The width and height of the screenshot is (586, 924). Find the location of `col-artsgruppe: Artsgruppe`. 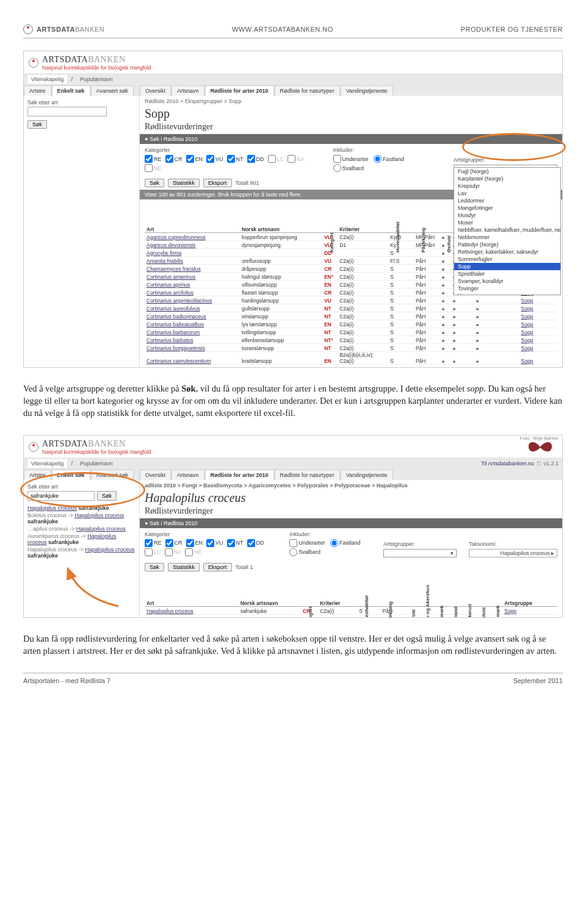

col-artsgruppe: Artsgruppe is located at coordinates (530, 592).